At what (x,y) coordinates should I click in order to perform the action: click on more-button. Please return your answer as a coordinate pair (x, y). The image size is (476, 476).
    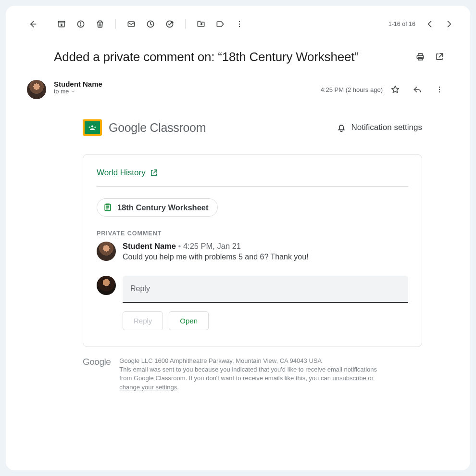
    Looking at the image, I should click on (239, 24).